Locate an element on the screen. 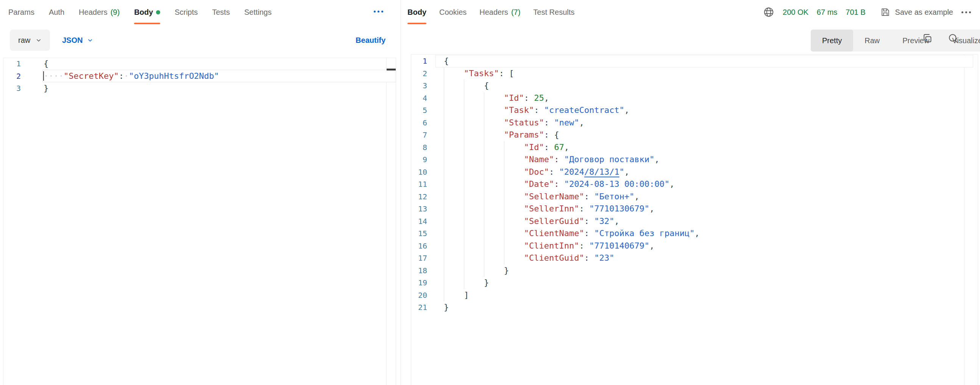  code-line: 8"Id": 67, is located at coordinates (687, 148).